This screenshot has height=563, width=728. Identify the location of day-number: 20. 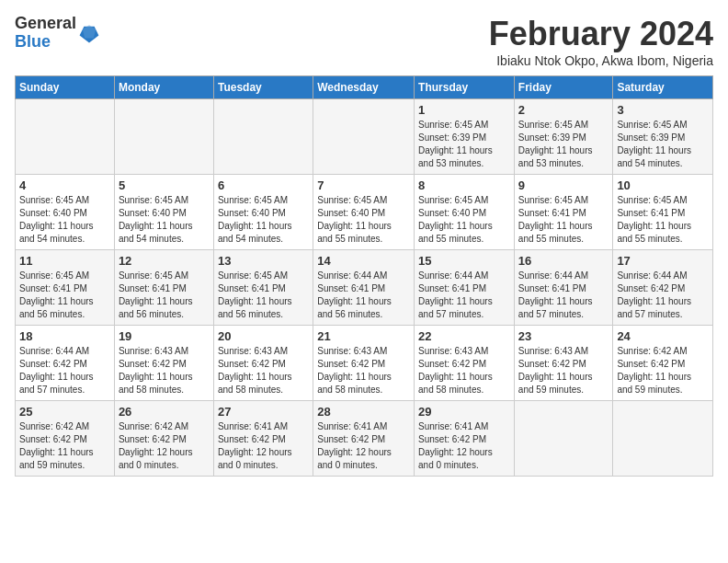
(263, 337).